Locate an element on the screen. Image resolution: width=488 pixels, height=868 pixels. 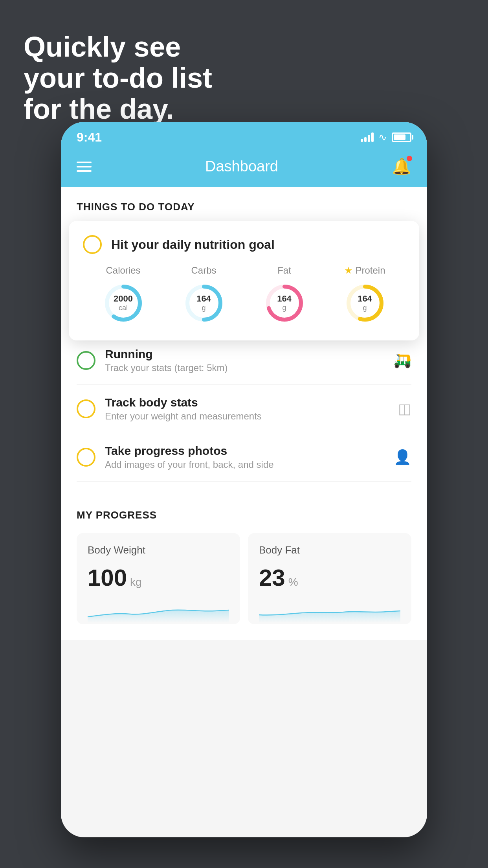
calories-ring: 2000 cal is located at coordinates (123, 303).